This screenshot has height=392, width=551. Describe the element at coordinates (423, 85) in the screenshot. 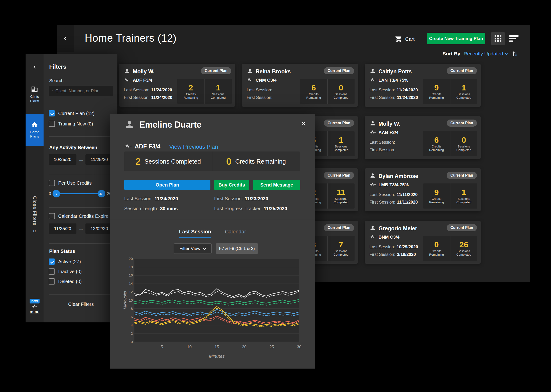

I see `client-card: Caitlyn Potts Current Plan LAN T3/4 75% …` at that location.